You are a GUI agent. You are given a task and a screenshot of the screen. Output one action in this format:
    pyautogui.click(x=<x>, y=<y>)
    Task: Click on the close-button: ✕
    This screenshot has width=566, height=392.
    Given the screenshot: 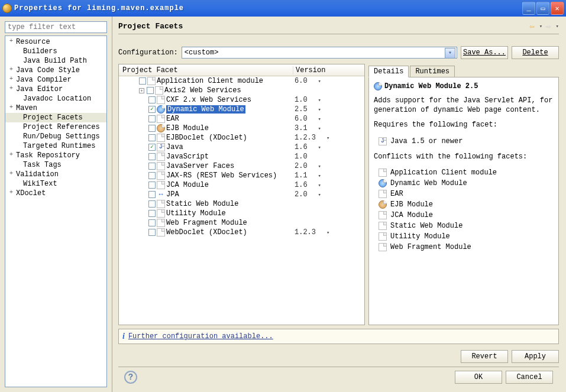 What is the action you would take?
    pyautogui.click(x=557, y=8)
    